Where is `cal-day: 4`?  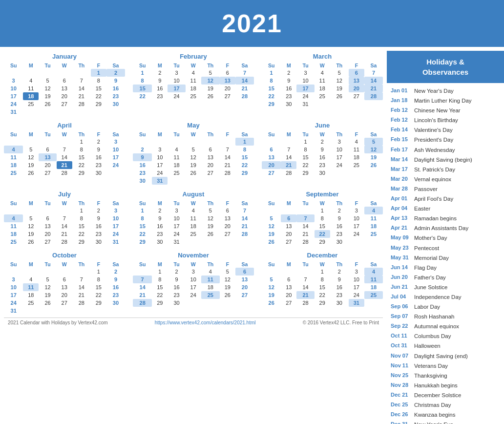 cal-day: 4 is located at coordinates (322, 73).